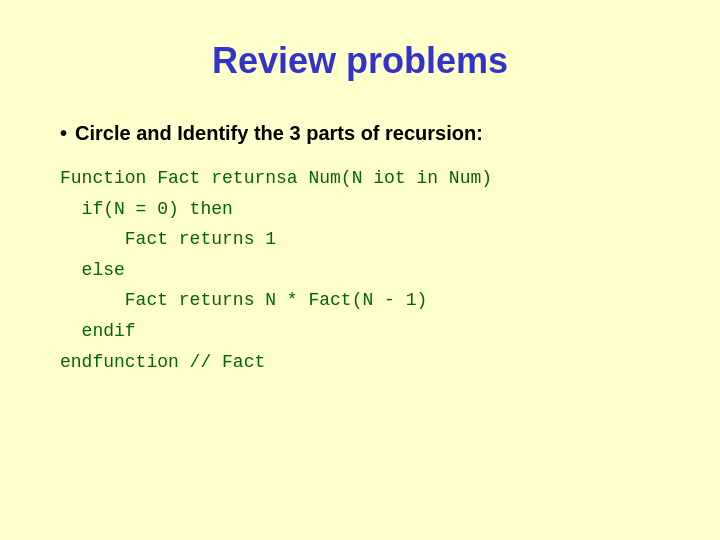  What do you see at coordinates (276, 210) in the screenshot?
I see `code-line-2: if(N = 0) then` at bounding box center [276, 210].